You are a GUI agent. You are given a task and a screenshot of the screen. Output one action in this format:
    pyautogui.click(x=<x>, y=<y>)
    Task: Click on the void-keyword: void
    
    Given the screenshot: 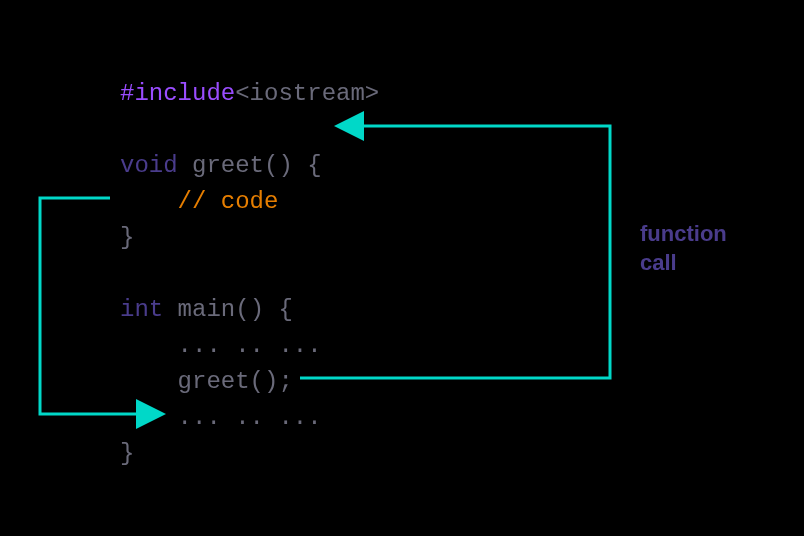 What is the action you would take?
    pyautogui.click(x=149, y=166)
    